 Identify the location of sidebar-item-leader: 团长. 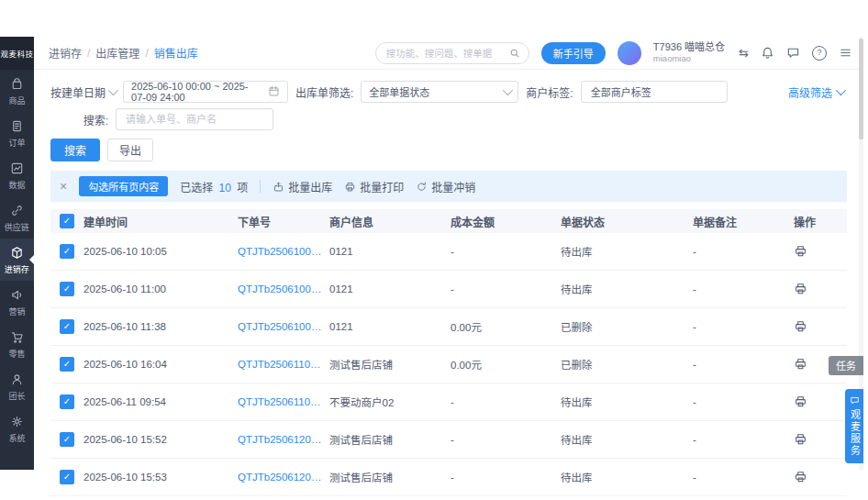
(17, 386).